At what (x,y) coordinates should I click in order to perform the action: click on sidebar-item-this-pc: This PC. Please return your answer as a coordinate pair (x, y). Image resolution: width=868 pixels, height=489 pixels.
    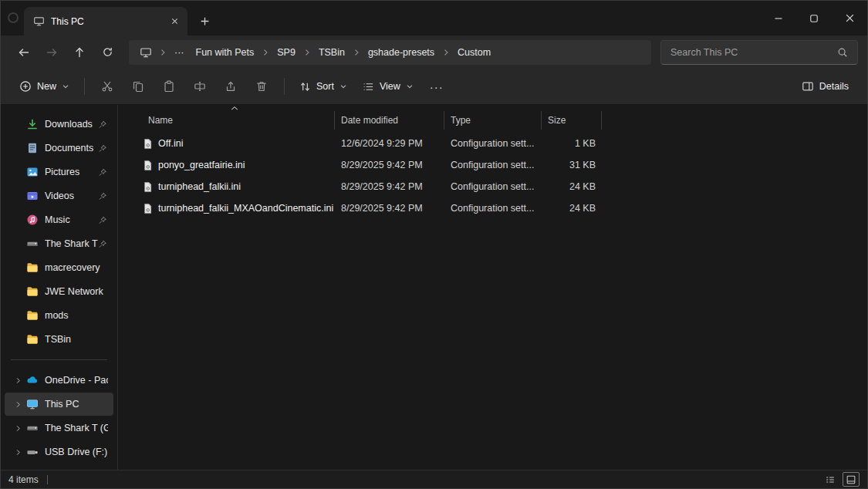
    Looking at the image, I should click on (59, 404).